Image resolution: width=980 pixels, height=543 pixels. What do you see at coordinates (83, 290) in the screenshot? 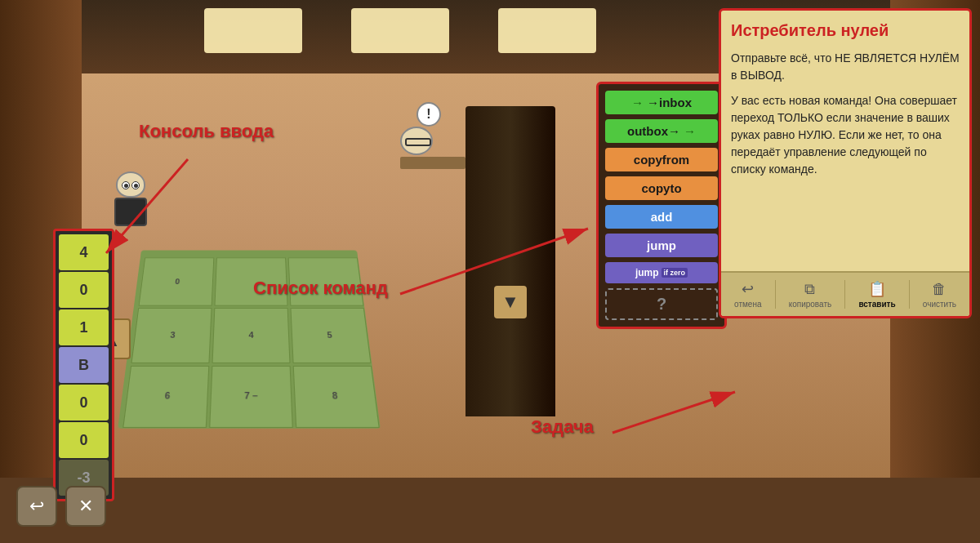
I see `console-slot-1: 0` at bounding box center [83, 290].